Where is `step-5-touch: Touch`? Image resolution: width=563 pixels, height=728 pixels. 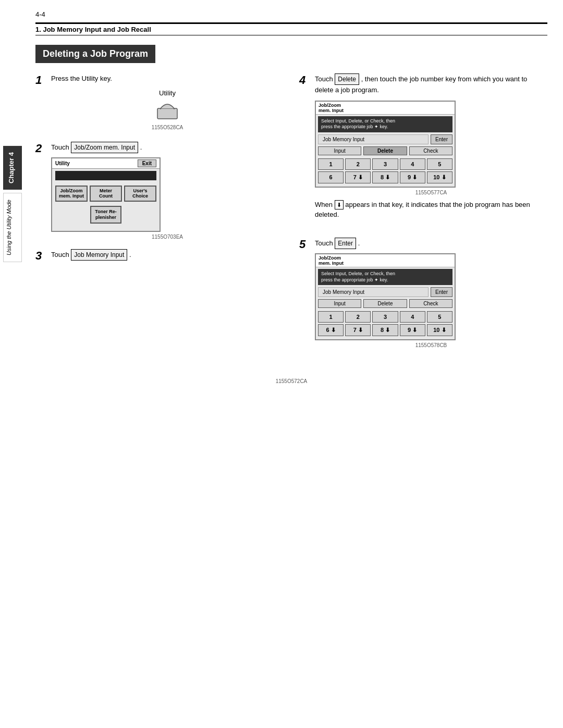 step-5-touch: Touch is located at coordinates (324, 243).